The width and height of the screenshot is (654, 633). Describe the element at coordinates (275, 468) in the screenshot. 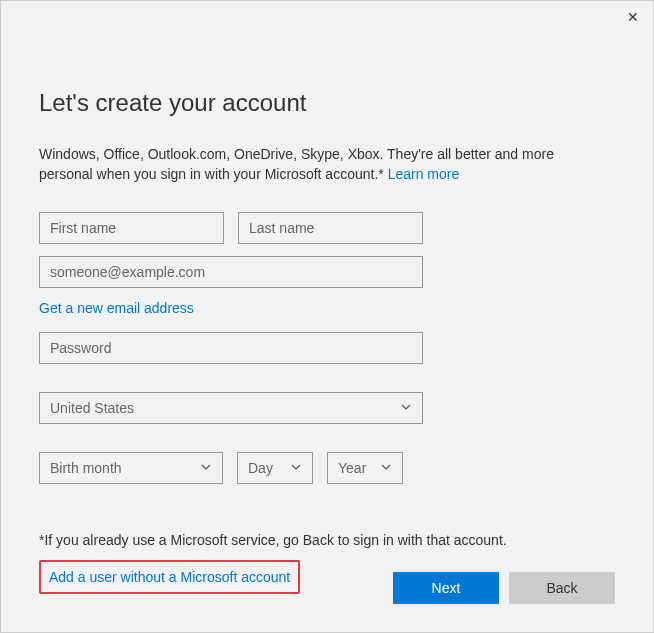

I see `birth-day-select: Day` at that location.